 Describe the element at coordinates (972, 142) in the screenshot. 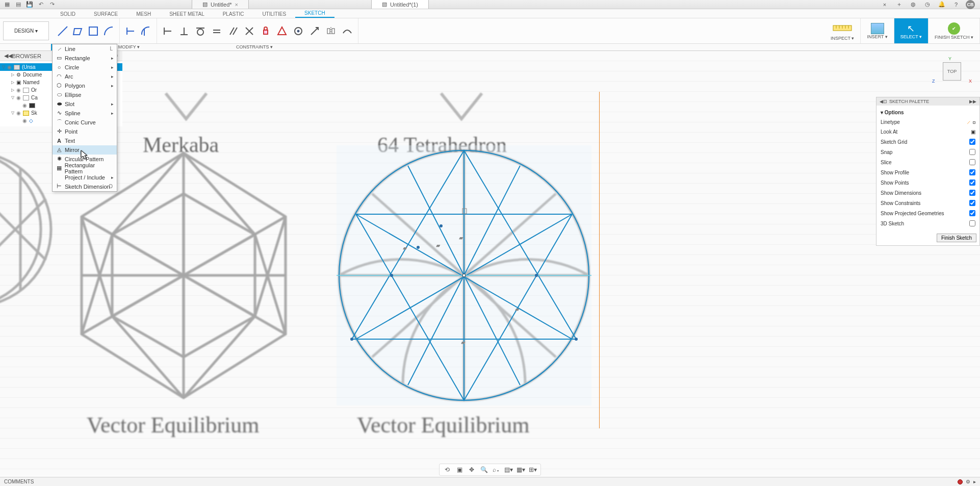

I see `sketchgrid-checkbox` at that location.